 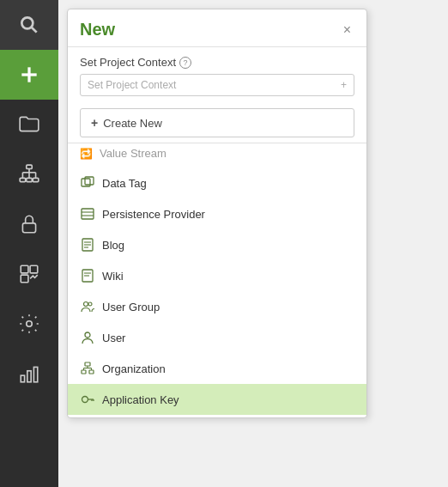 What do you see at coordinates (29, 224) in the screenshot?
I see `lock-icon` at bounding box center [29, 224].